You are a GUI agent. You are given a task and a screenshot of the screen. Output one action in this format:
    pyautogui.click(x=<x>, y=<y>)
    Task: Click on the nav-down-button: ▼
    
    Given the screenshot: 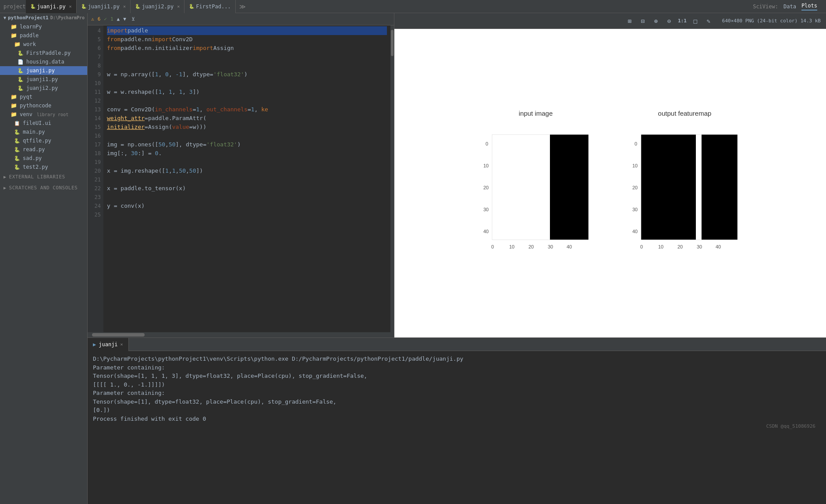 What is the action you would take?
    pyautogui.click(x=124, y=19)
    